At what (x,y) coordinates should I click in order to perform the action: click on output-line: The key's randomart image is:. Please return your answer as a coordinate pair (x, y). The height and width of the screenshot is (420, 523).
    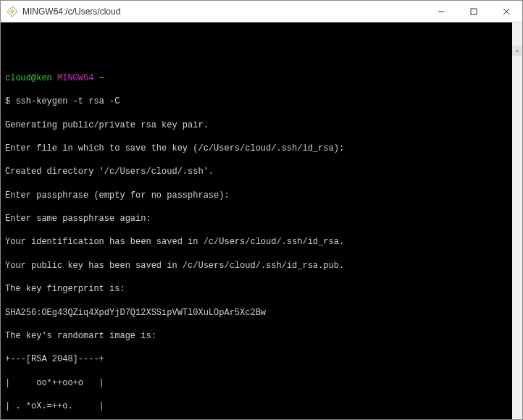
    Looking at the image, I should click on (256, 336).